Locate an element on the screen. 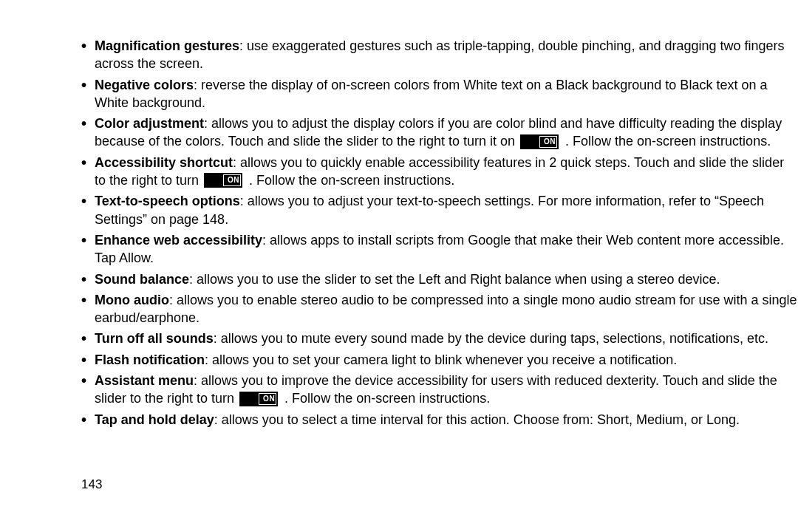 This screenshot has width=798, height=532. list-item: Turn off all sounds: allows you to mute … is located at coordinates (440, 338).